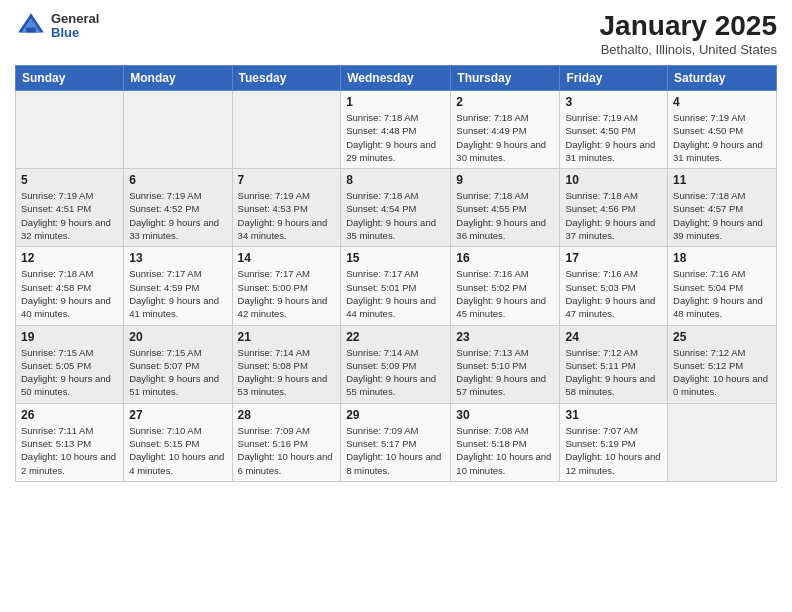 The width and height of the screenshot is (792, 612). What do you see at coordinates (75, 33) in the screenshot?
I see `logo-blue-text: Blue` at bounding box center [75, 33].